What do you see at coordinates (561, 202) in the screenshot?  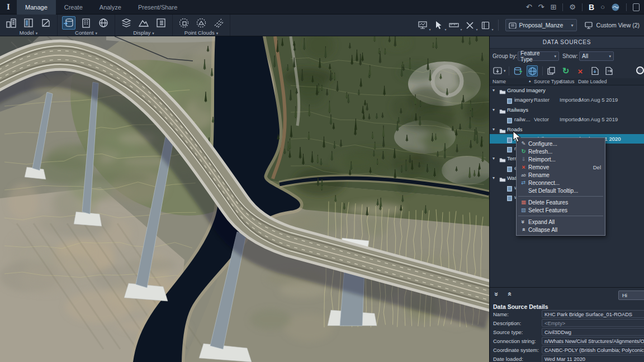 I see `context-menu-item: ▦ Delete Features` at bounding box center [561, 202].